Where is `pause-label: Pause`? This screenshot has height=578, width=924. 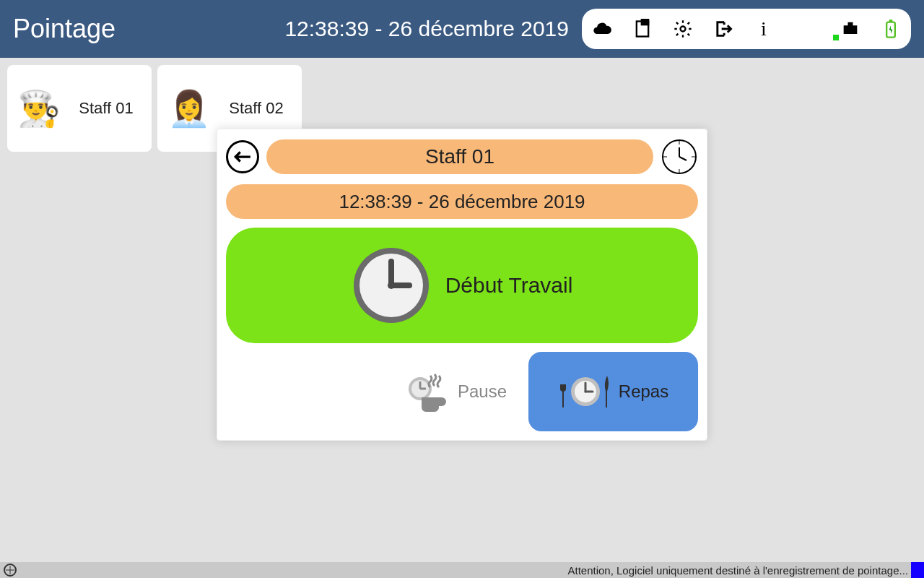 pause-label: Pause is located at coordinates (482, 392).